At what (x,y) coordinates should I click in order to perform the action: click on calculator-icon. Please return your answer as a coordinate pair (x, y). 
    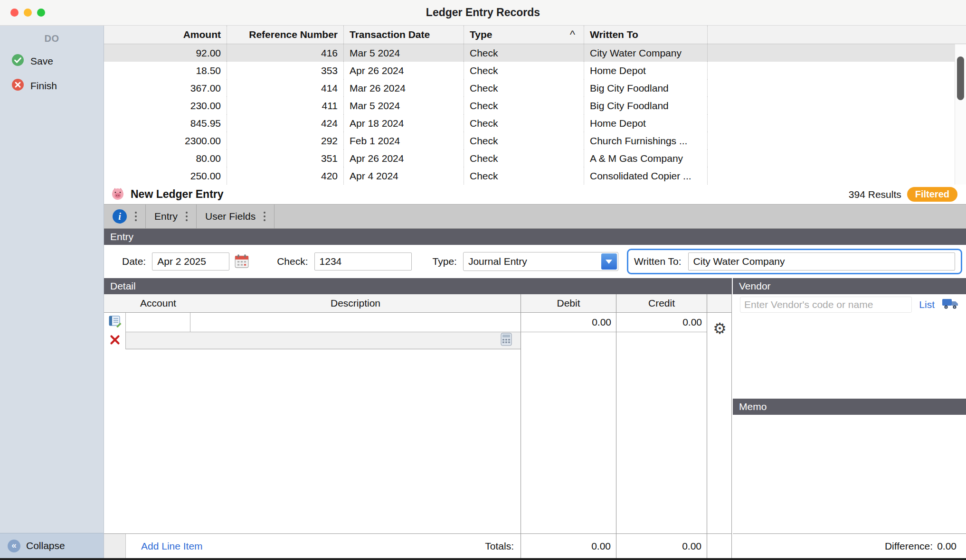
    Looking at the image, I should click on (506, 341).